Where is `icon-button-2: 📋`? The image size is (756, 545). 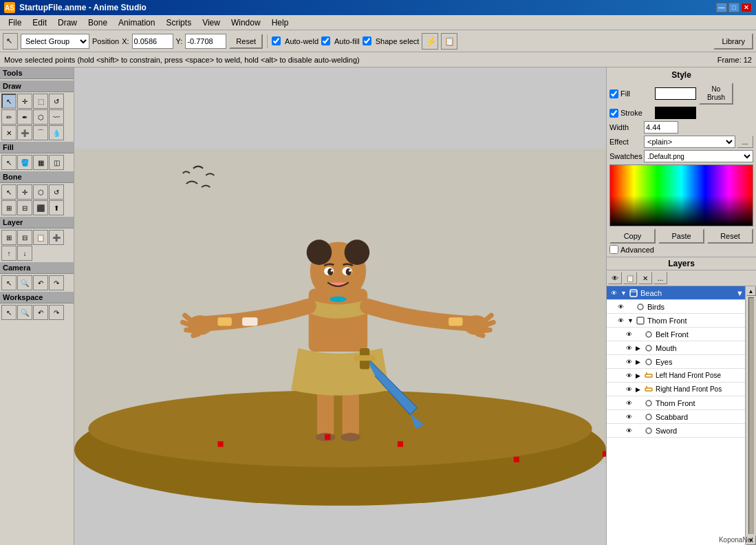 icon-button-2: 📋 is located at coordinates (449, 41).